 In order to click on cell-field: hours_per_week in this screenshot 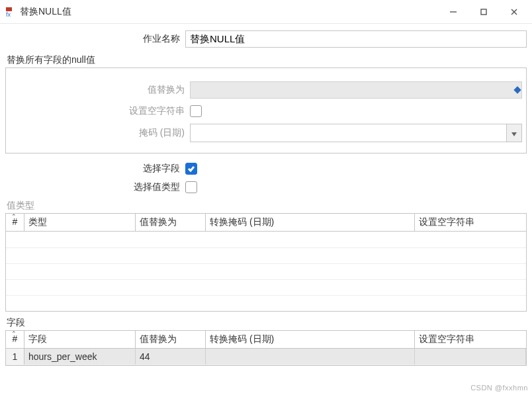, I will do `click(80, 357)`.